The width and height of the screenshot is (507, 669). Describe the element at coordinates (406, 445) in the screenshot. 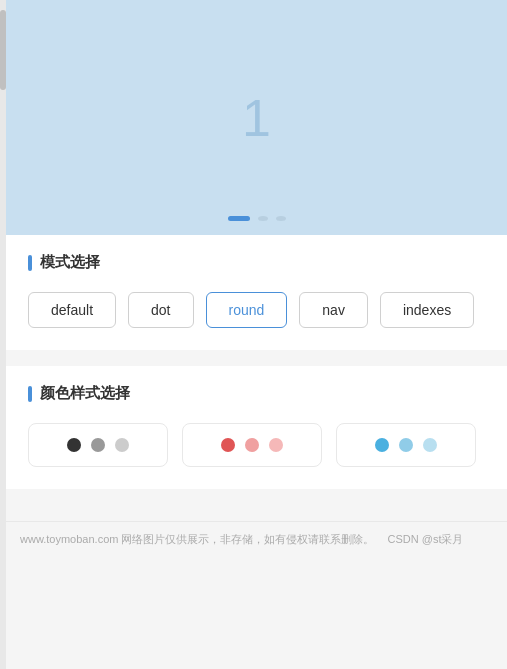

I see `color-card-blue` at that location.